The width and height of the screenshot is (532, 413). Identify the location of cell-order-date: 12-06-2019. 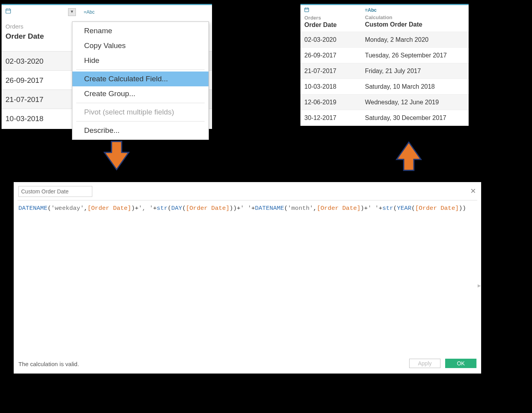
(331, 102).